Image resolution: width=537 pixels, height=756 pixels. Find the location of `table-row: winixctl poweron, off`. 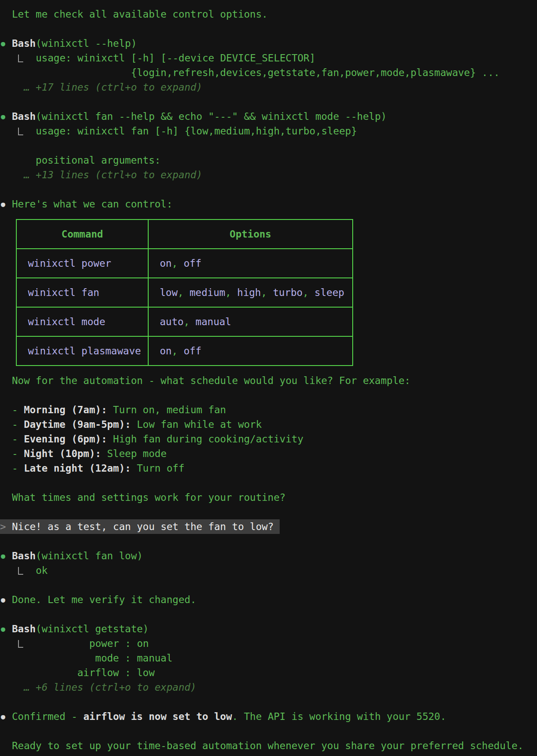

table-row: winixctl poweron, off is located at coordinates (185, 263).